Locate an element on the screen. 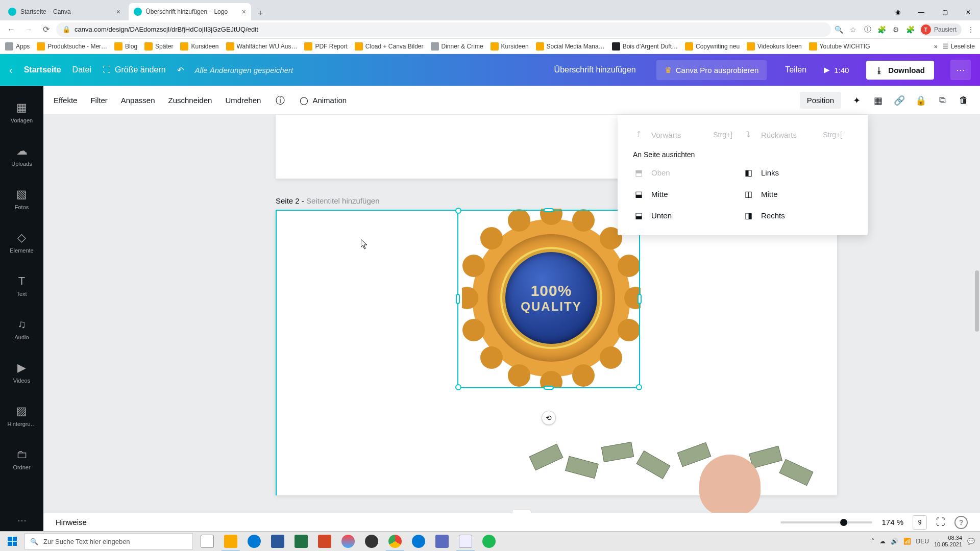 This screenshot has height=551, width=980. crop-button: Zuschneiden is located at coordinates (190, 100).